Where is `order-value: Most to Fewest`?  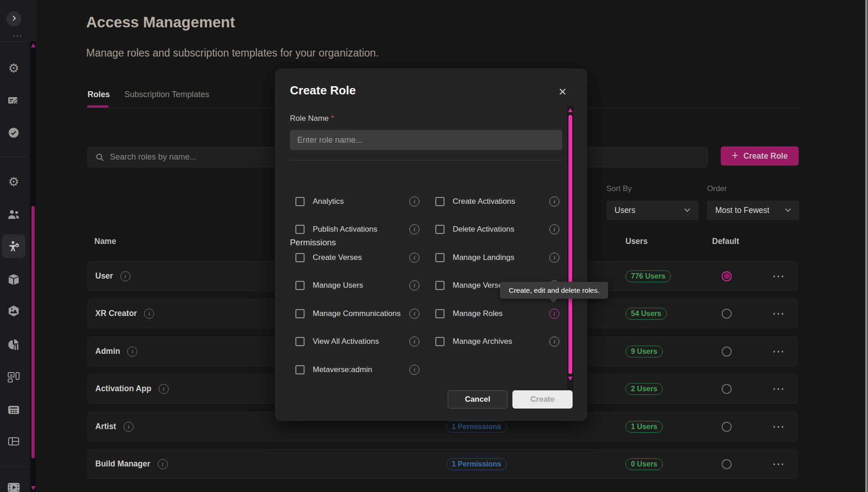 order-value: Most to Fewest is located at coordinates (742, 211).